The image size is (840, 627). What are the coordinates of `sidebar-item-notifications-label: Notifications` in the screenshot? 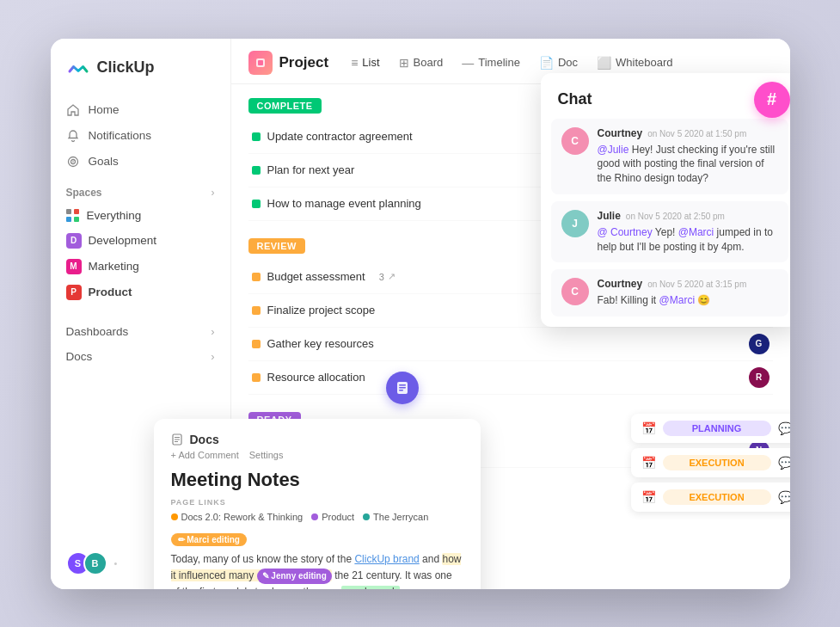 It's located at (120, 136).